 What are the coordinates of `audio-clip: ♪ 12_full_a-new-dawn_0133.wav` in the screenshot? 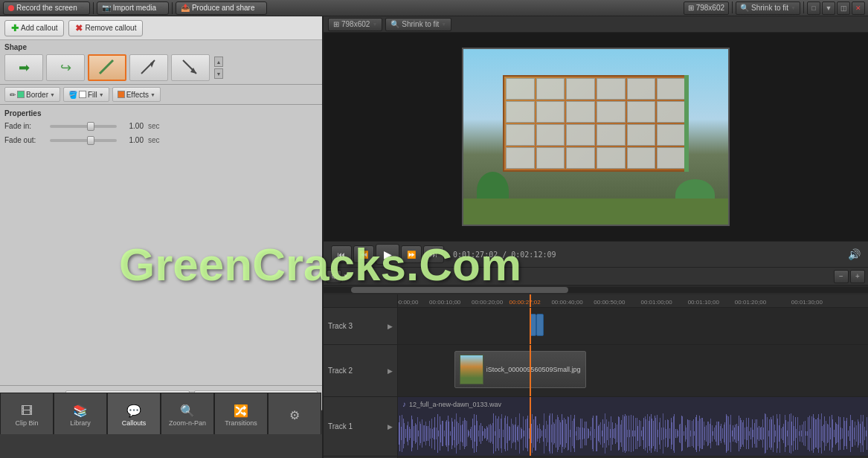 It's located at (633, 427).